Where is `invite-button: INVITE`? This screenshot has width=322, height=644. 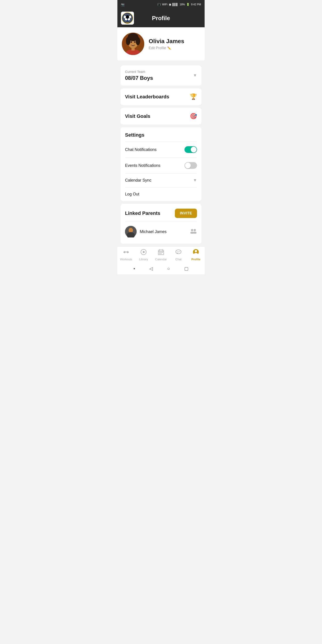 invite-button: INVITE is located at coordinates (186, 214).